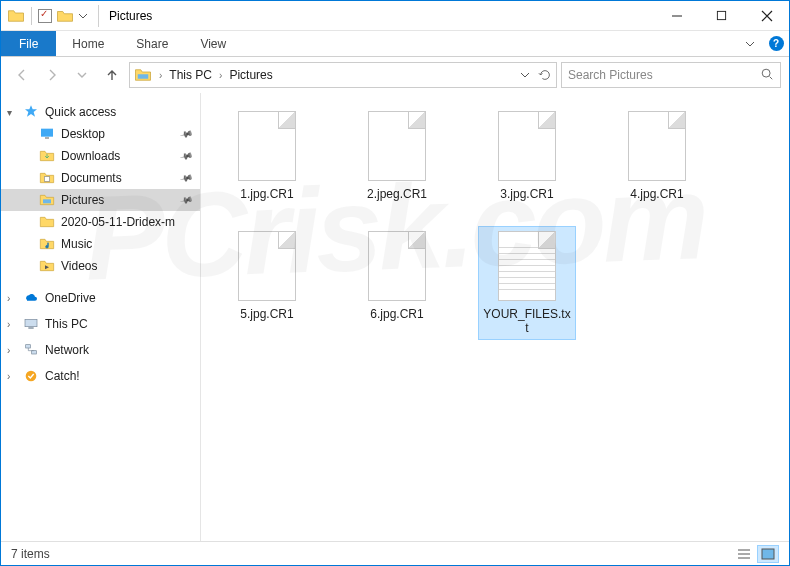 This screenshot has height=566, width=790. I want to click on sidebar-item-downloads: Downloads📌, so click(100, 156).